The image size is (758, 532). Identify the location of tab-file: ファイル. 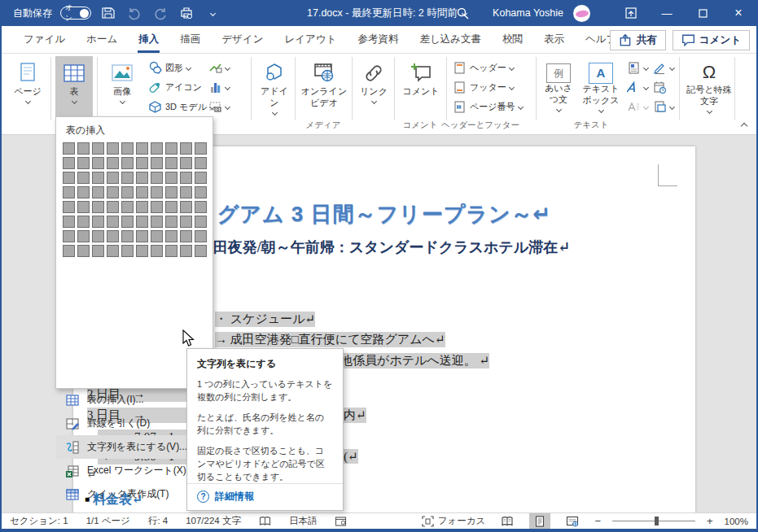
(44, 39).